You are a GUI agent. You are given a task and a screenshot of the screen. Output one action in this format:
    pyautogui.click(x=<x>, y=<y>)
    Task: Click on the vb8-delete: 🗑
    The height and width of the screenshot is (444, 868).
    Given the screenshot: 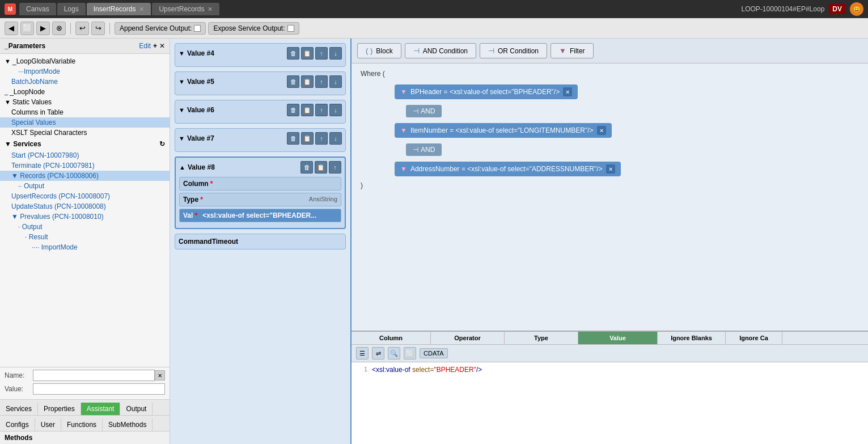 What is the action you would take?
    pyautogui.click(x=307, y=167)
    